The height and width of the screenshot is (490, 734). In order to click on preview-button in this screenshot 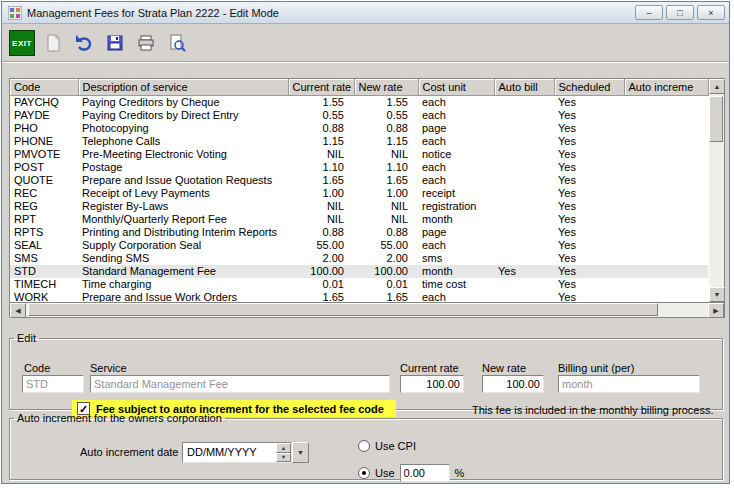, I will do `click(177, 43)`.